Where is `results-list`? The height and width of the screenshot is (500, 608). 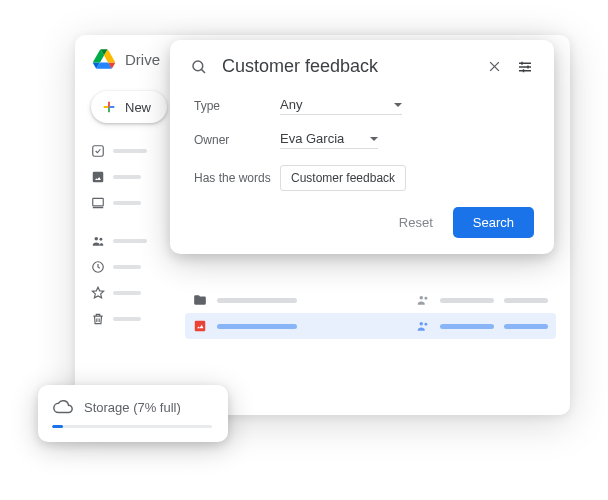 results-list is located at coordinates (370, 313).